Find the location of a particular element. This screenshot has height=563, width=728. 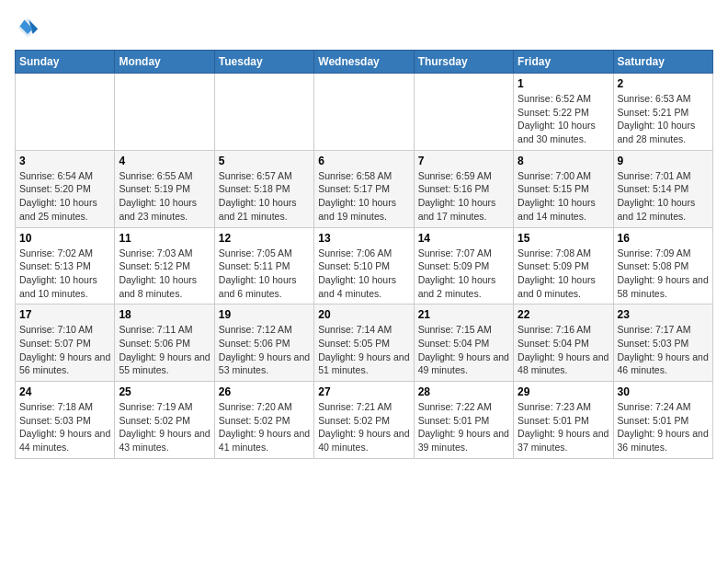

day-info: Sunrise: 7:15 AMSunset: 5:04 PMDaylight:… is located at coordinates (463, 350).